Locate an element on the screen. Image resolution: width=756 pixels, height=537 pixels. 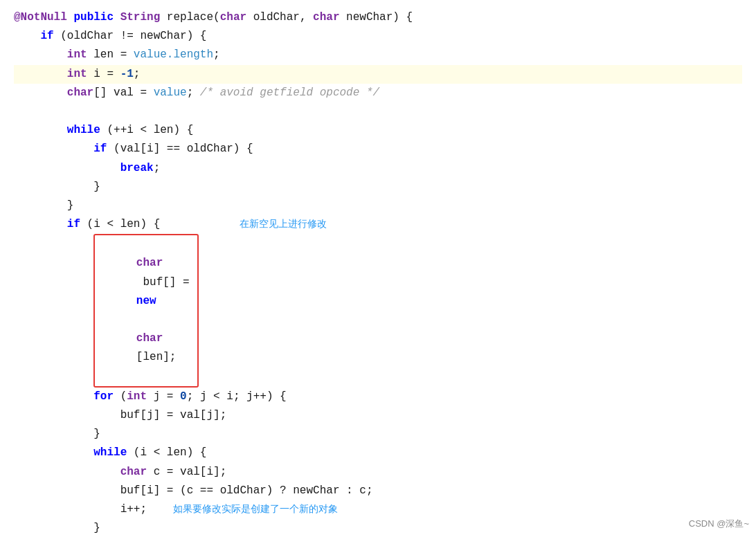
kw-new1: new is located at coordinates (147, 301).